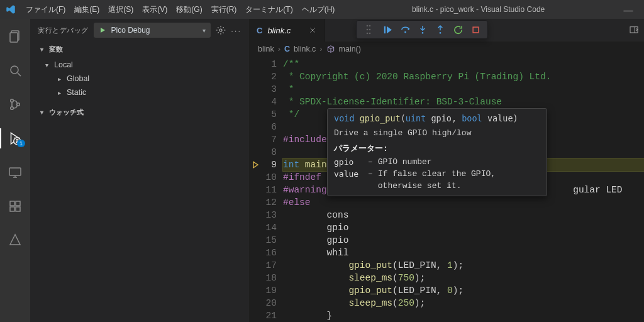 This screenshot has height=322, width=644. Describe the element at coordinates (437, 152) in the screenshot. I see `hover-tooltip: void gpio_put(uint gpio, bool value) Dri…` at that location.